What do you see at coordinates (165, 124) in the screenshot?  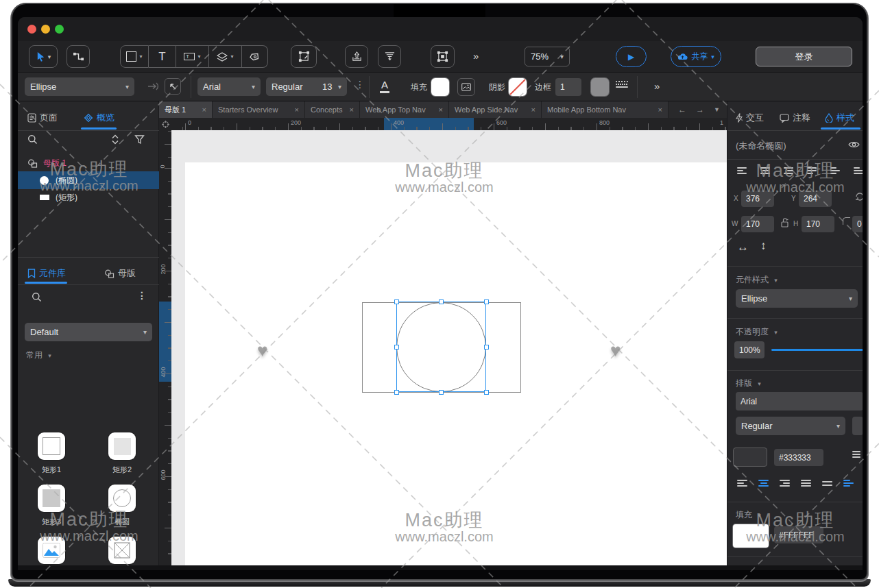 I see `ruler-origin-button` at bounding box center [165, 124].